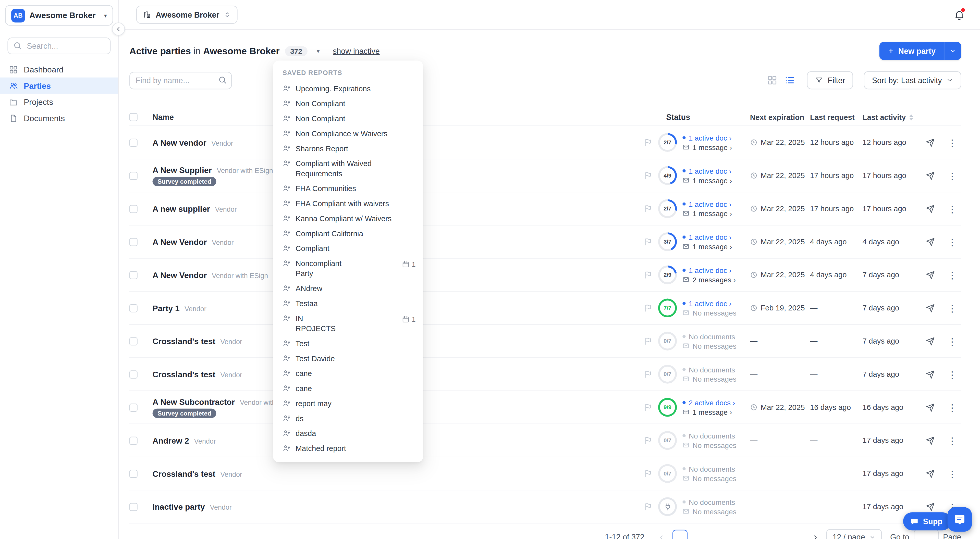 Image resolution: width=980 pixels, height=539 pixels. Describe the element at coordinates (348, 169) in the screenshot. I see `saved-report-item: Compliant with Waived Requirements` at that location.